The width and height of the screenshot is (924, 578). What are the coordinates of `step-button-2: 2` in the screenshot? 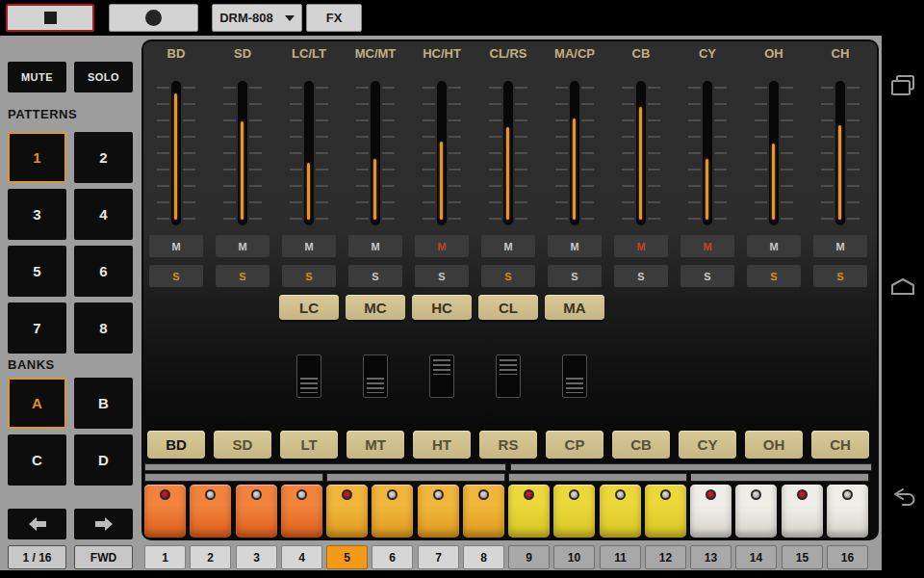 It's located at (210, 557).